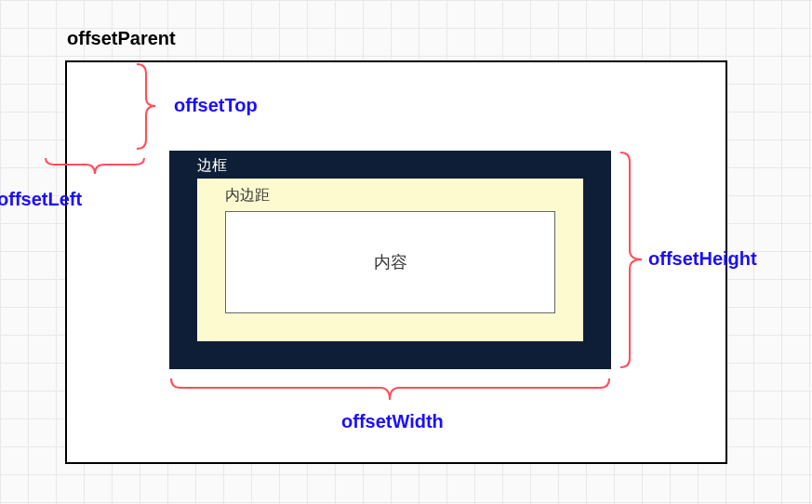 The width and height of the screenshot is (812, 504). I want to click on offset-height-label: offsetHeight, so click(703, 259).